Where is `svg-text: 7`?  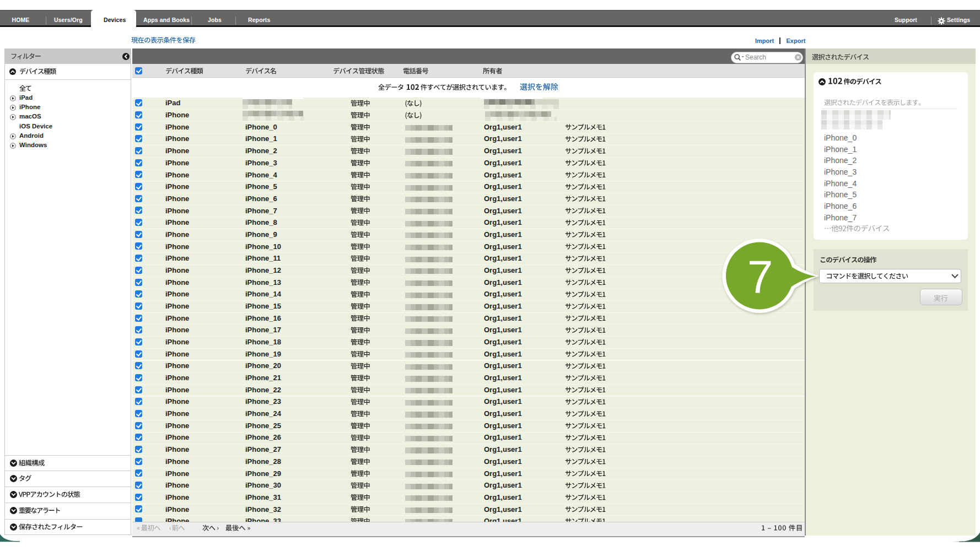 svg-text: 7 is located at coordinates (761, 277).